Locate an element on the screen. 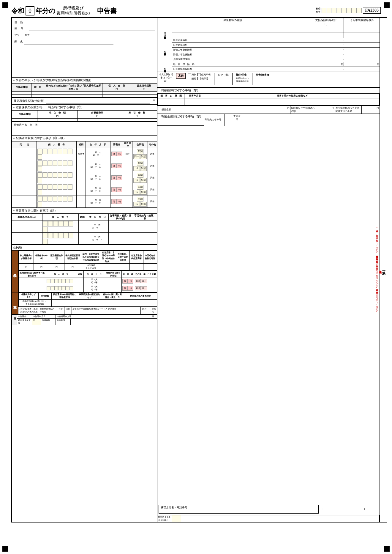 The image size is (392, 554). bw-col-days: 従事月数・程度・仕事の内容 is located at coordinates (121, 217).